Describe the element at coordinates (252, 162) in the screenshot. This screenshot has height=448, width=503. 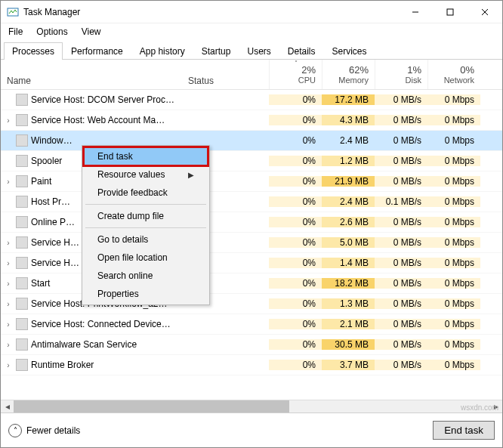
I see `process-row: Spooler0%1.2 MB0 MB/s0 Mbps` at that location.